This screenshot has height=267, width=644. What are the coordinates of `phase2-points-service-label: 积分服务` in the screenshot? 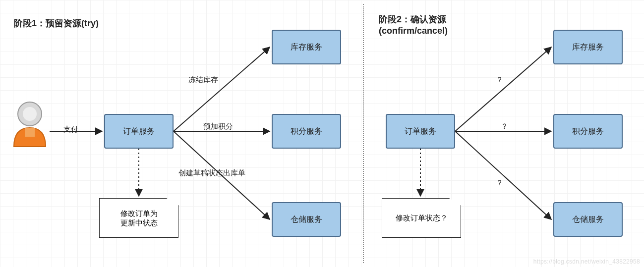 It's located at (588, 132).